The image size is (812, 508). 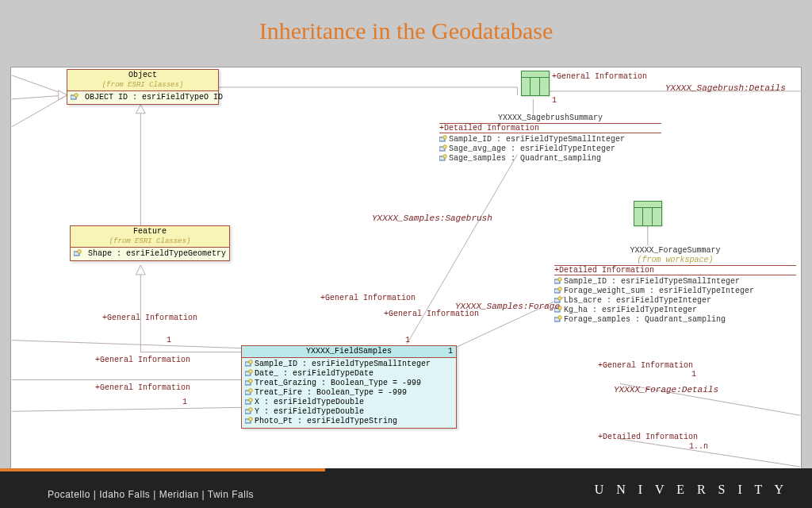 What do you see at coordinates (349, 352) in the screenshot?
I see `class-fieldsamples-name: YXXXX_FieldSamples` at bounding box center [349, 352].